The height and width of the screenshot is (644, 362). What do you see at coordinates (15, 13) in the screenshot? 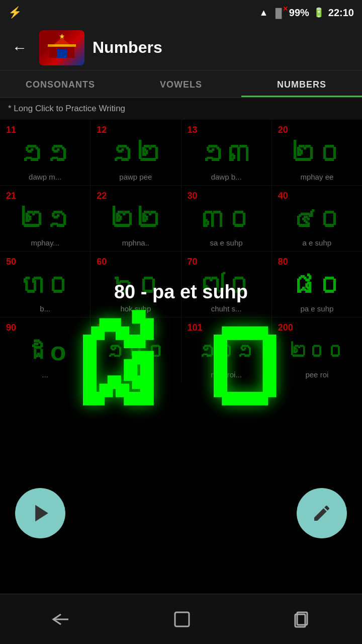
I see `usb-icon: ⚡` at bounding box center [15, 13].